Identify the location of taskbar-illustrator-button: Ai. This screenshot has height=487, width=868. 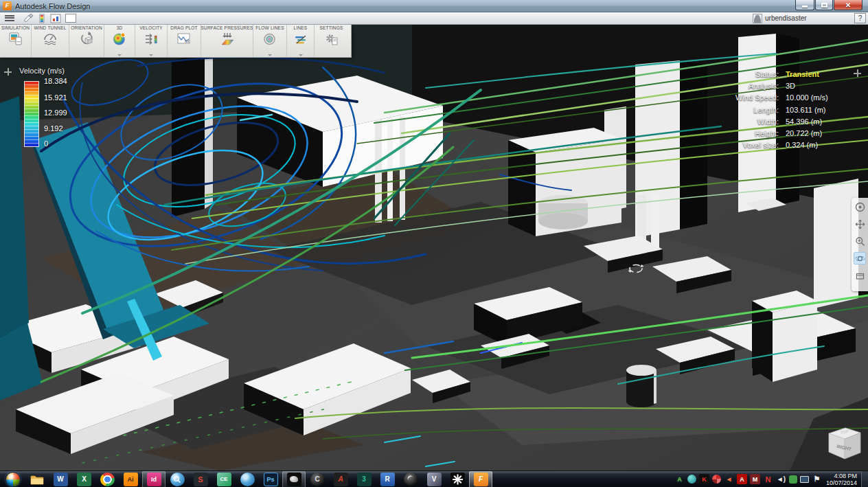
(130, 479).